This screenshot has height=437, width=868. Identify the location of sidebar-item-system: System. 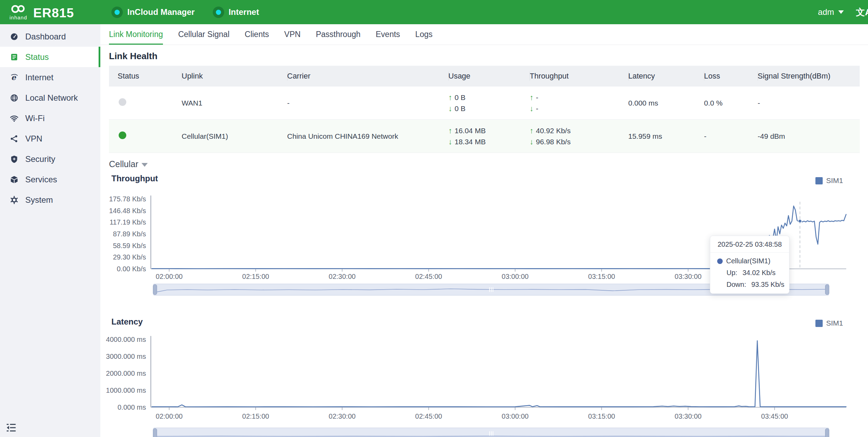
(50, 200).